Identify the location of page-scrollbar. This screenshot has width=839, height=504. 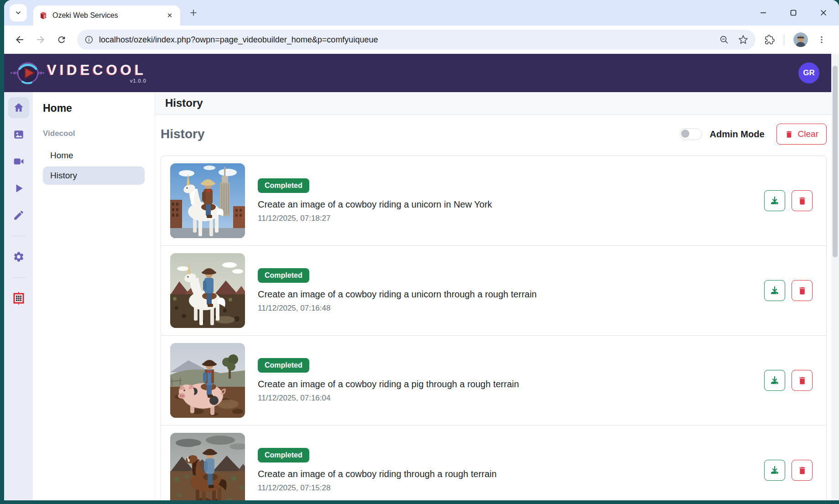
(835, 277).